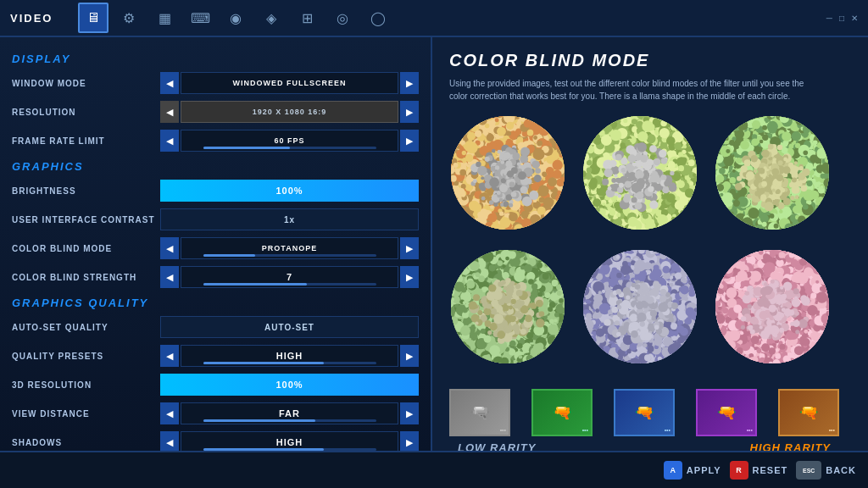 This screenshot has width=868, height=488. Describe the element at coordinates (760, 470) in the screenshot. I see `reset-button: R RESET` at that location.